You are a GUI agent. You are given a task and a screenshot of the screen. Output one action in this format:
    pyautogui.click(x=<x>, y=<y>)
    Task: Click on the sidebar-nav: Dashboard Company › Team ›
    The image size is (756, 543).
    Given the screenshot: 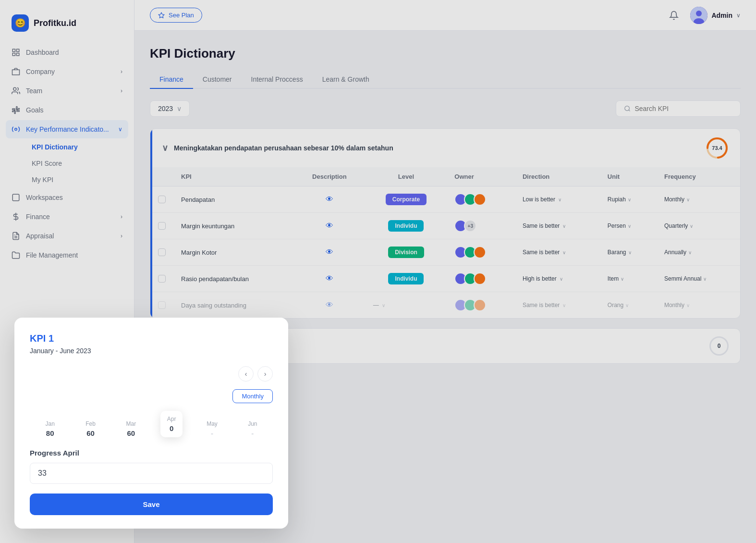 What is the action you would take?
    pyautogui.click(x=67, y=154)
    